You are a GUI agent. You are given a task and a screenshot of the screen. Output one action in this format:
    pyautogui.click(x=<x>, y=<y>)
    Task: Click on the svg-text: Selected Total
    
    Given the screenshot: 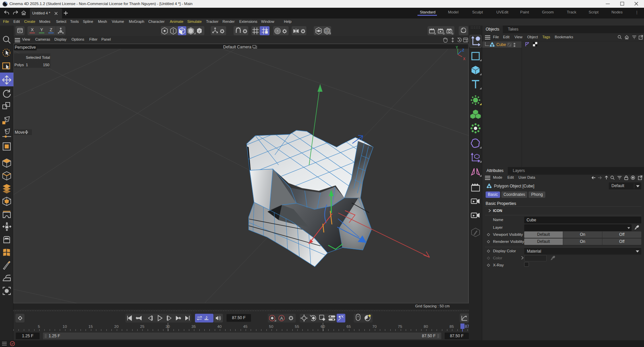 What is the action you would take?
    pyautogui.click(x=38, y=57)
    